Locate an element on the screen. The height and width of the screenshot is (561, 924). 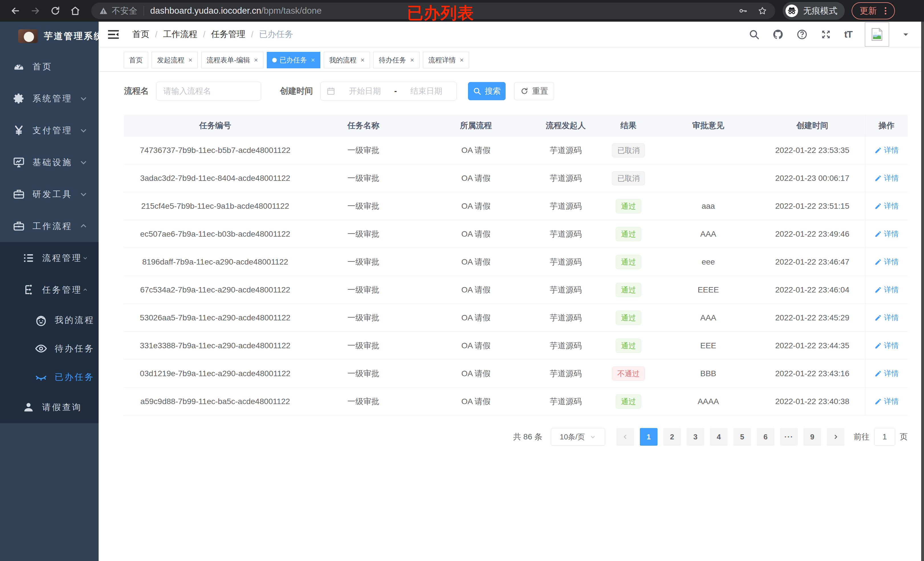
tab-我的流程: 我的流程× is located at coordinates (347, 60).